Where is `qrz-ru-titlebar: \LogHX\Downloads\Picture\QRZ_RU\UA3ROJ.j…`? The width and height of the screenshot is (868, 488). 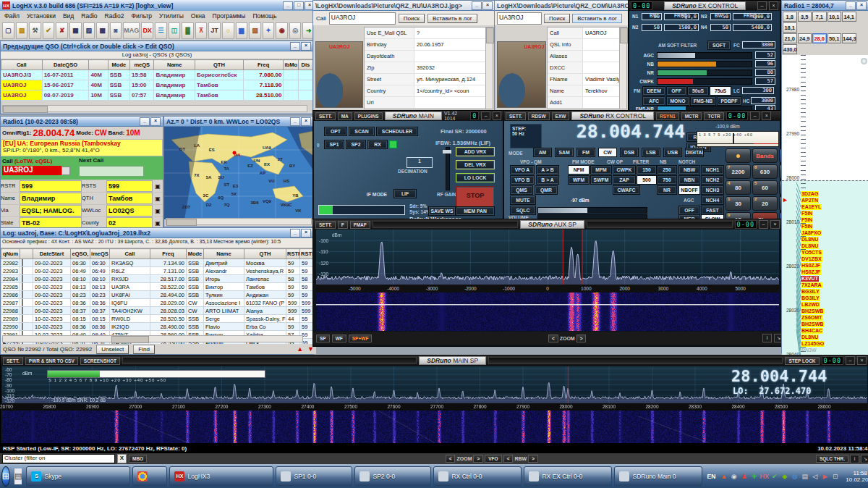 qrz-ru-titlebar: \LogHX\Downloads\Picture\QRZ_RU\UA3ROJ.j… is located at coordinates (404, 6).